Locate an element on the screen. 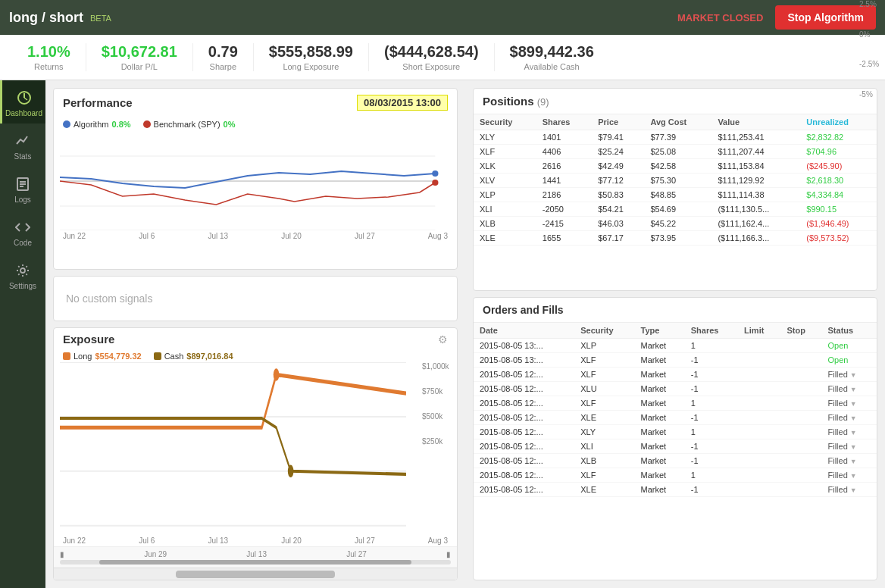 The width and height of the screenshot is (885, 588). sidebar-logs-label: Logs is located at coordinates (23, 200).